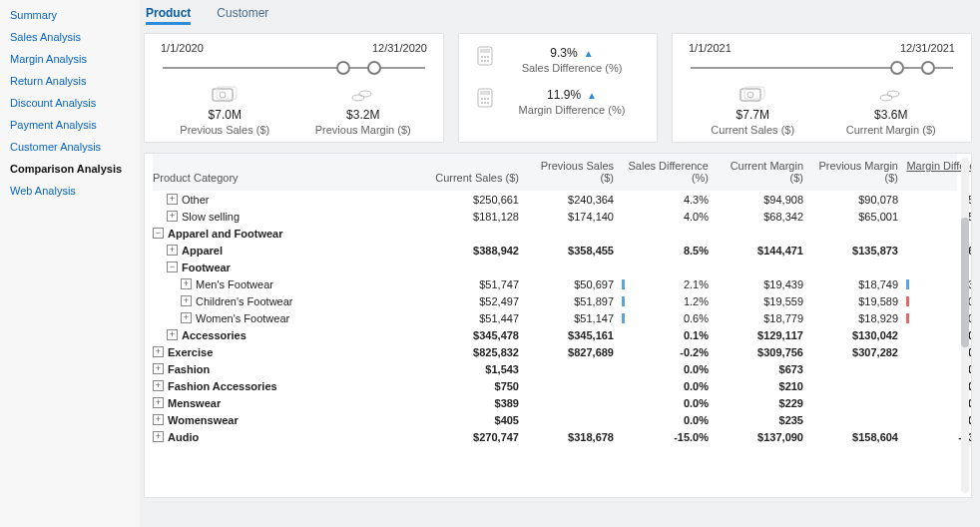 Image resolution: width=980 pixels, height=527 pixels. What do you see at coordinates (555, 369) in the screenshot?
I see `table-row: +Fashion$1,5430.0%$6730.0%` at bounding box center [555, 369].